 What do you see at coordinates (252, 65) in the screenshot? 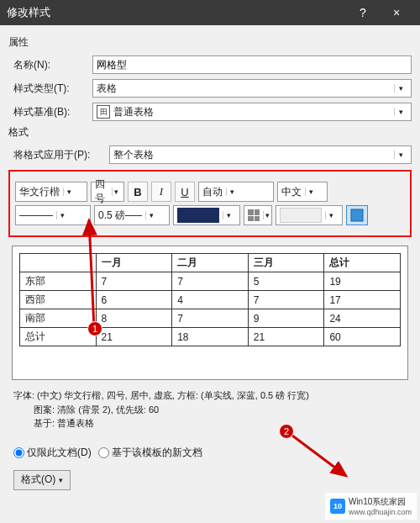
I see `name-input` at bounding box center [252, 65].